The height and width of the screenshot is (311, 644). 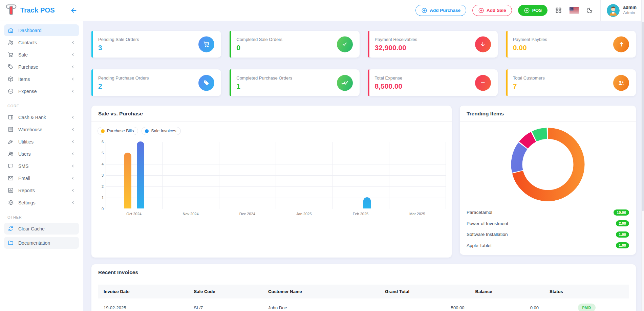 I want to click on add-purchase-label: Add Purchase, so click(x=445, y=10).